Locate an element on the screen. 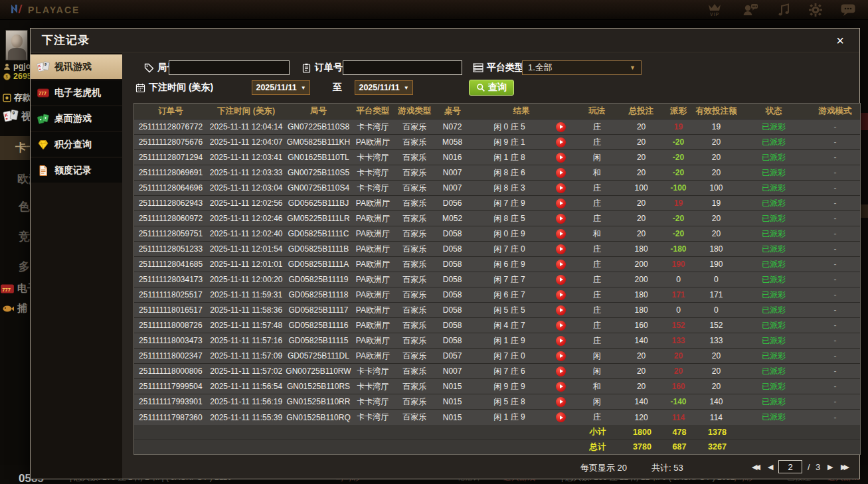  date-to-select: 2025/11/11 ▼ is located at coordinates (384, 88).